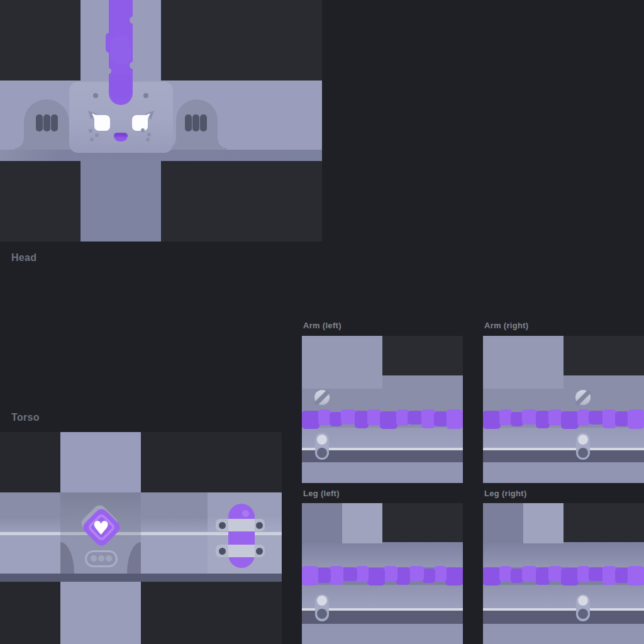 The height and width of the screenshot is (644, 644). I want to click on arm-right-texture-tile, so click(564, 409).